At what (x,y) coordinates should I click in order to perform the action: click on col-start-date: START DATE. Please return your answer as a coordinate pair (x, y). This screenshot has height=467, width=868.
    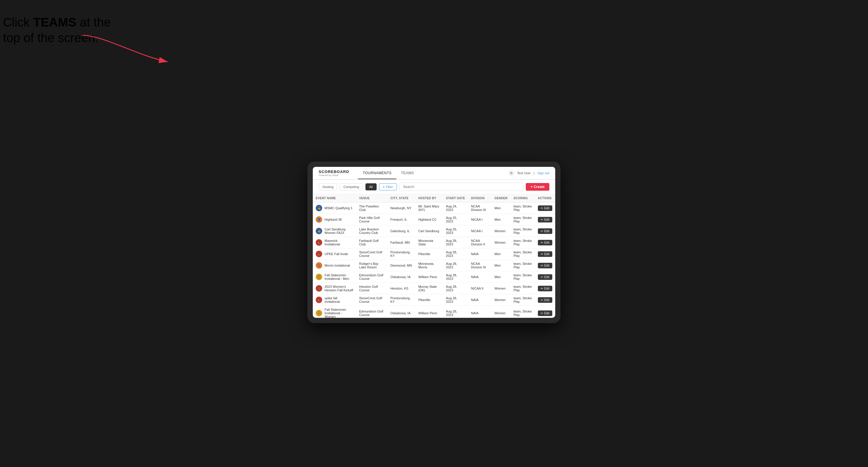
    Looking at the image, I should click on (456, 198).